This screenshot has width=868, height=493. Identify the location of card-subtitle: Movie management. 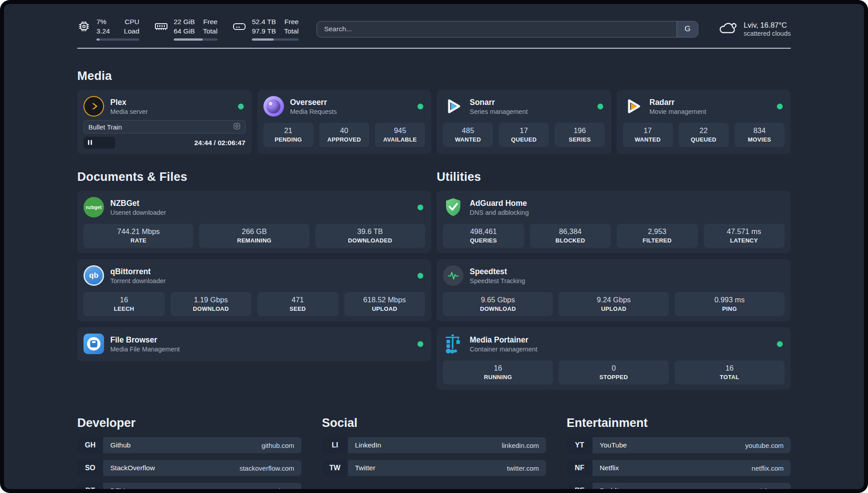
(678, 112).